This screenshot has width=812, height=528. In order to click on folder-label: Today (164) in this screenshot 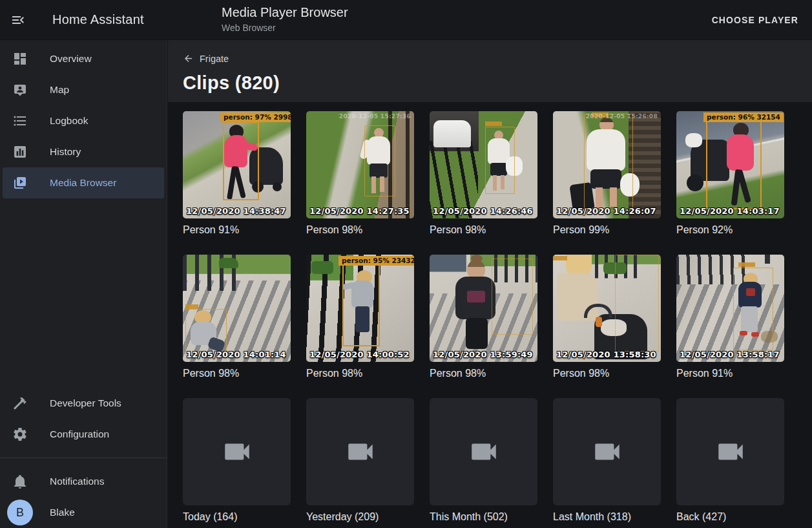, I will do `click(236, 517)`.